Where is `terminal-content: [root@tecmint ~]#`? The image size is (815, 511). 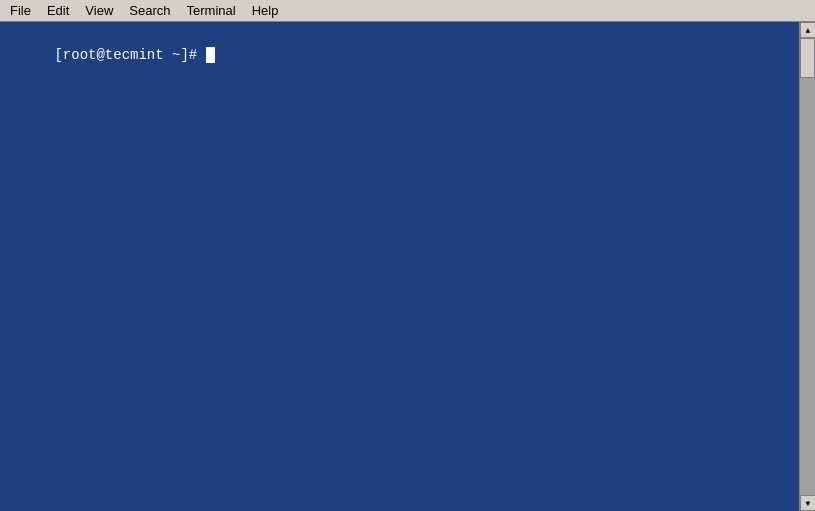
terminal-content: [root@tecmint ~]# is located at coordinates (408, 56).